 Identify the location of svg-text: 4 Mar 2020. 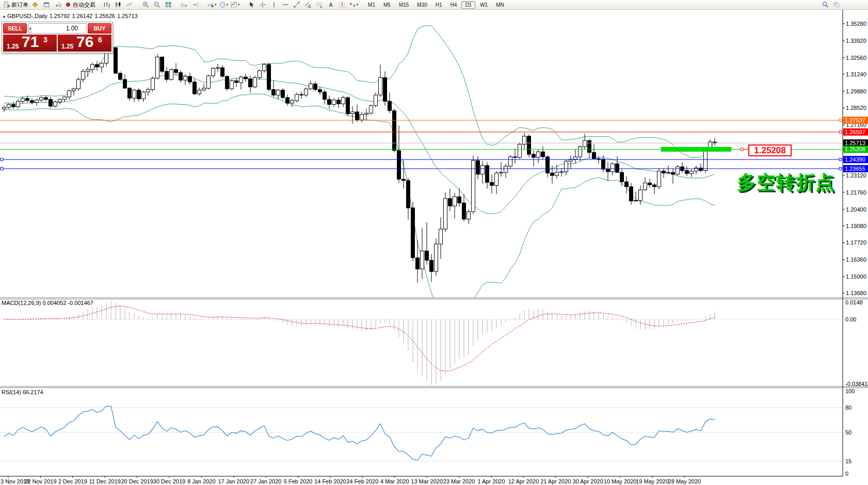
(395, 481).